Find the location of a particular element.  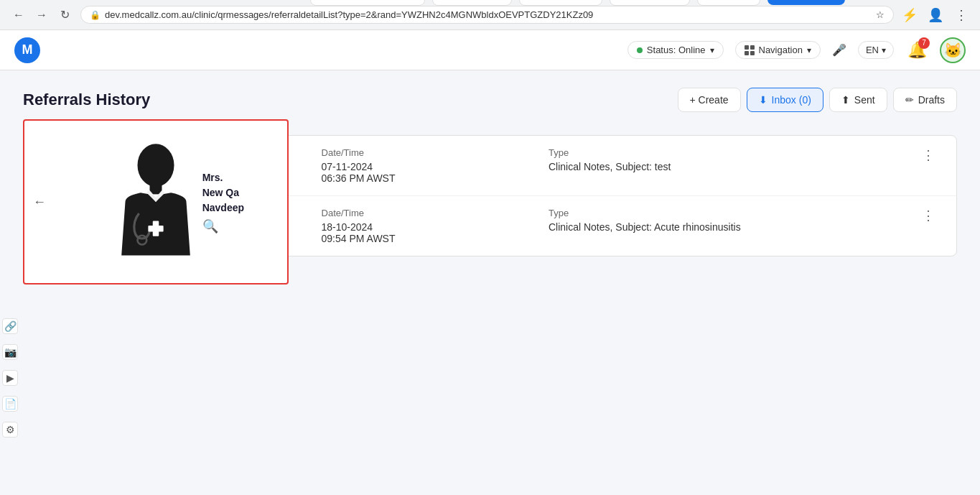

nav-chevron is located at coordinates (809, 50).